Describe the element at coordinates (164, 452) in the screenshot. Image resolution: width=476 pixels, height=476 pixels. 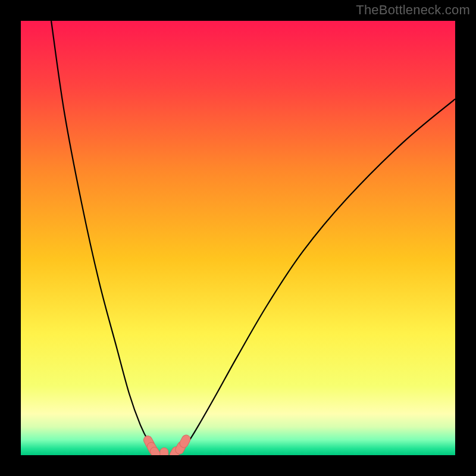
I see `data-marker` at that location.